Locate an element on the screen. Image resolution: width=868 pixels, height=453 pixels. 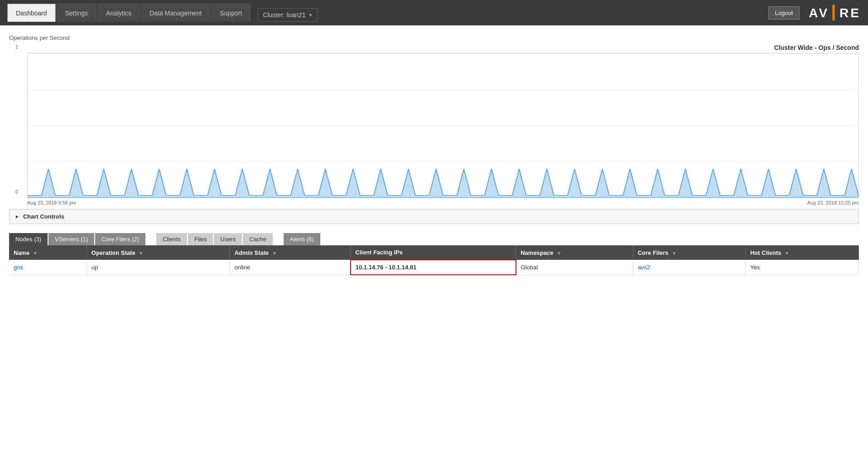
cell-core-filers: avs2 is located at coordinates (689, 268).